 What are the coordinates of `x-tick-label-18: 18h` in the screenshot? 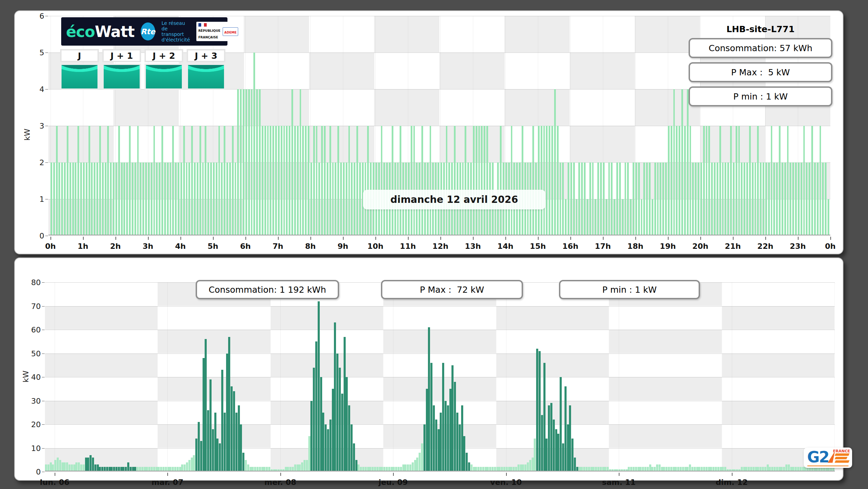 It's located at (635, 246).